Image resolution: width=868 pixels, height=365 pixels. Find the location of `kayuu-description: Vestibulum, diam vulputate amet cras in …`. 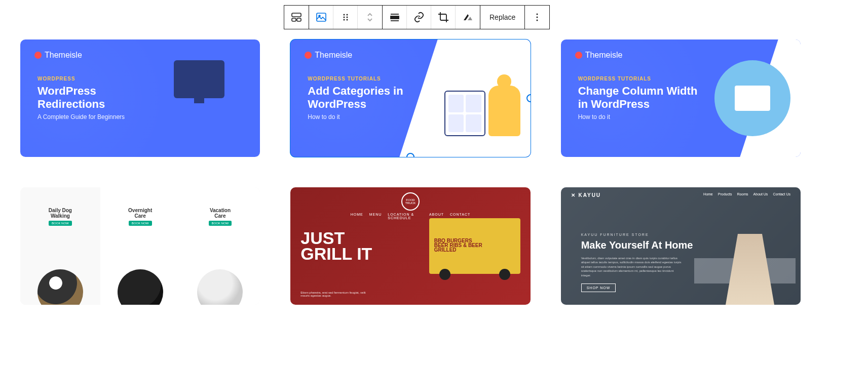

kayuu-description: Vestibulum, diam vulputate amet cras in … is located at coordinates (632, 267).